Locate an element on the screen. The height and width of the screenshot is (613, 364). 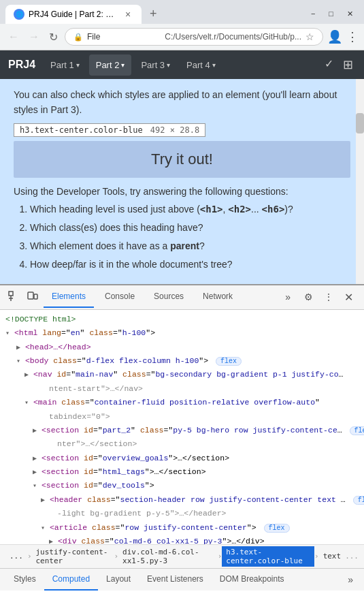
active-tab: 🌐 PRJ4 Guide | Part 2: Edit the cont... … is located at coordinates (73, 14).